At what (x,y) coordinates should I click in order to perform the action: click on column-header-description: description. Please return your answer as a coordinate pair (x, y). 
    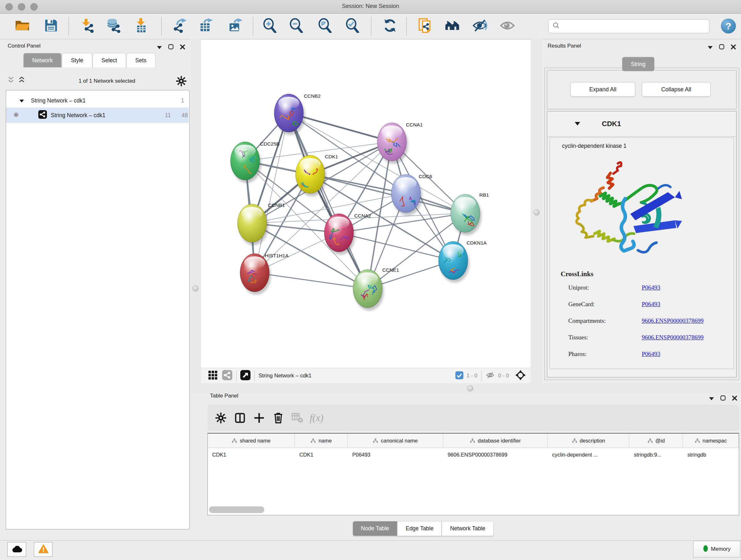
    Looking at the image, I should click on (589, 441).